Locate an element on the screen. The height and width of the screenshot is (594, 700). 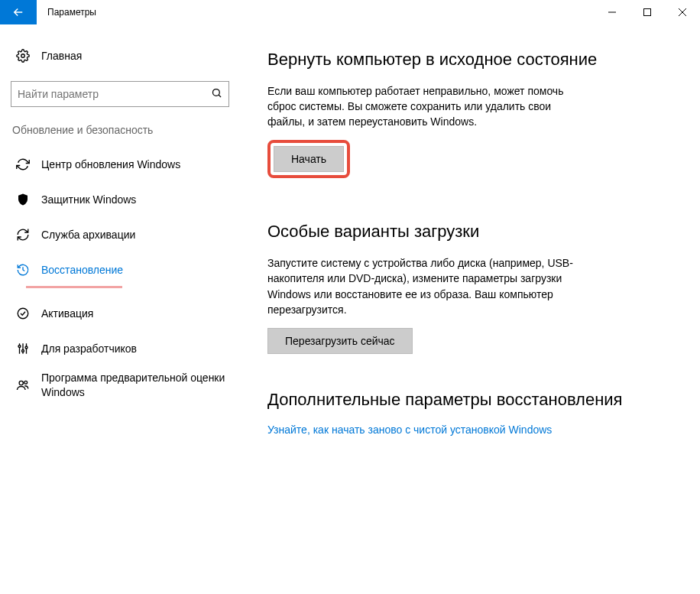
sidebar-item-label: Активация is located at coordinates (63, 313).